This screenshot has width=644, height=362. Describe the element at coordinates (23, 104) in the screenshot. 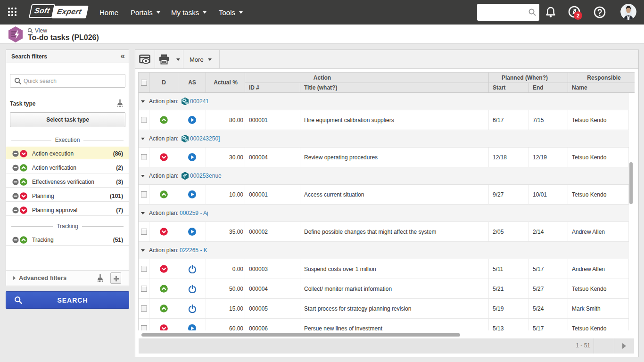

I see `task-type-label: Task type` at that location.